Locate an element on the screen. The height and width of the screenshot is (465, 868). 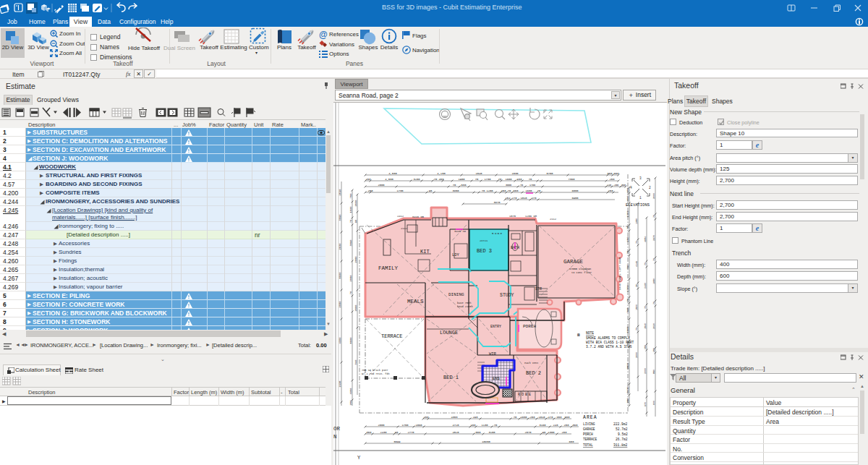
svg-text: BED 1 is located at coordinates (451, 377).